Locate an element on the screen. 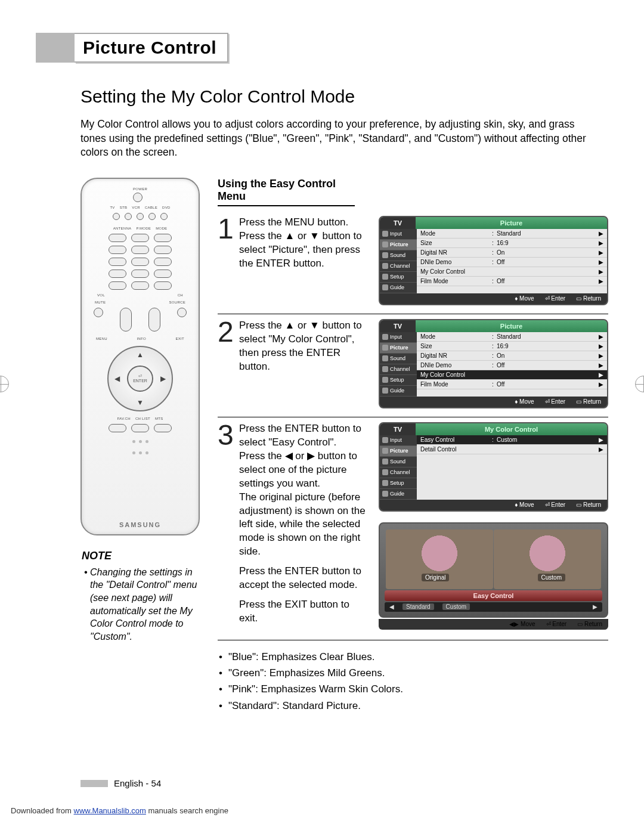 The width and height of the screenshot is (644, 833). manualslib-link: www.Manualslib.com is located at coordinates (110, 811).